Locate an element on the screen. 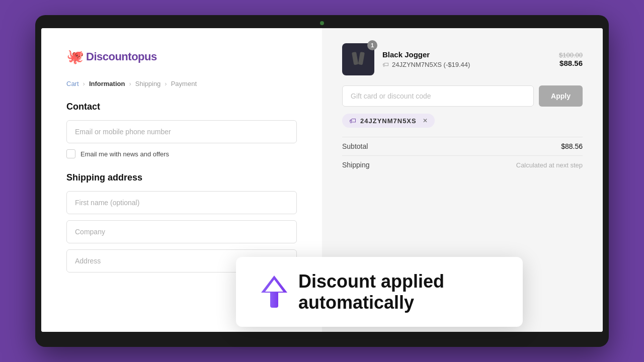 The image size is (644, 362). company-input is located at coordinates (182, 232).